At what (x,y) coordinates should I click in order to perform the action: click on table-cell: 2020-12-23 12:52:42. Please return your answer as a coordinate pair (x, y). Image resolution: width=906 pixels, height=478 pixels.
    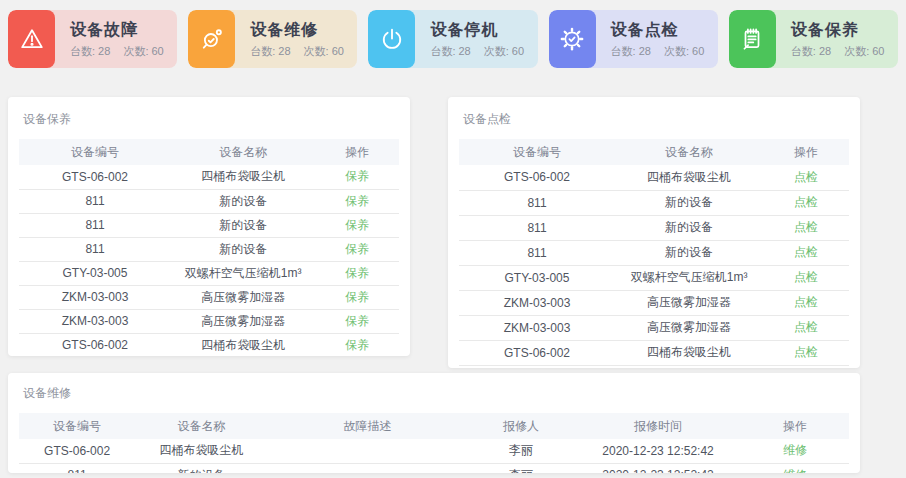
    Looking at the image, I should click on (658, 451).